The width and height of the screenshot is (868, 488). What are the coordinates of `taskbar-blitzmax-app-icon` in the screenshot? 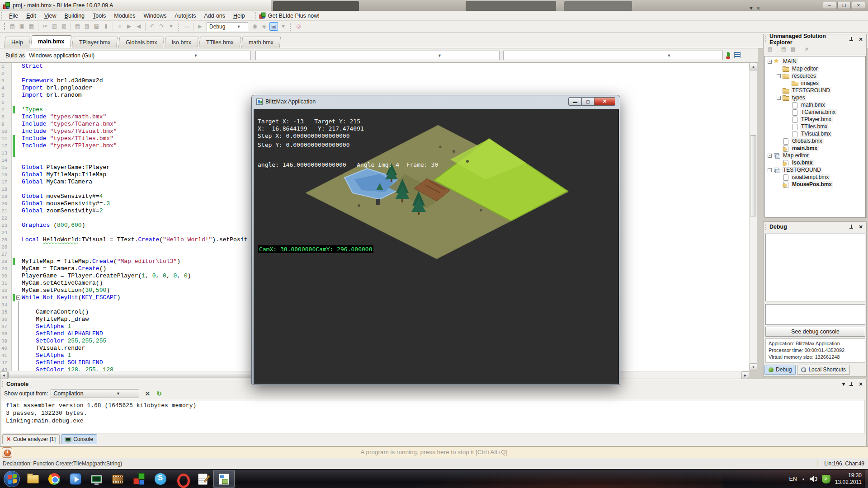 It's located at (224, 479).